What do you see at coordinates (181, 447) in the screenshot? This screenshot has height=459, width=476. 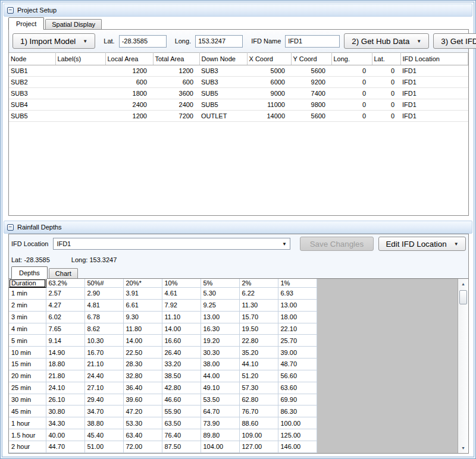 I see `table-cell: 87.50` at bounding box center [181, 447].